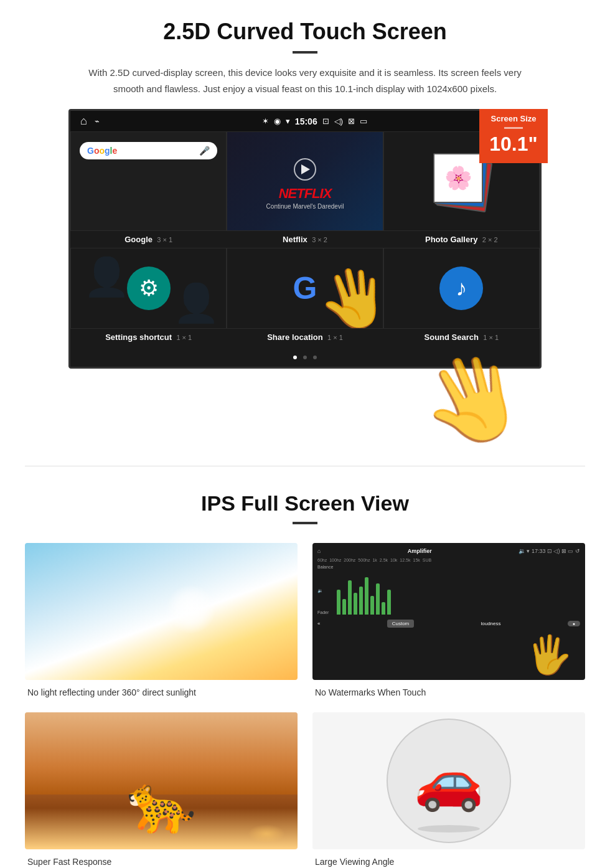 The width and height of the screenshot is (610, 868). What do you see at coordinates (305, 466) in the screenshot?
I see `section-divider` at bounding box center [305, 466].